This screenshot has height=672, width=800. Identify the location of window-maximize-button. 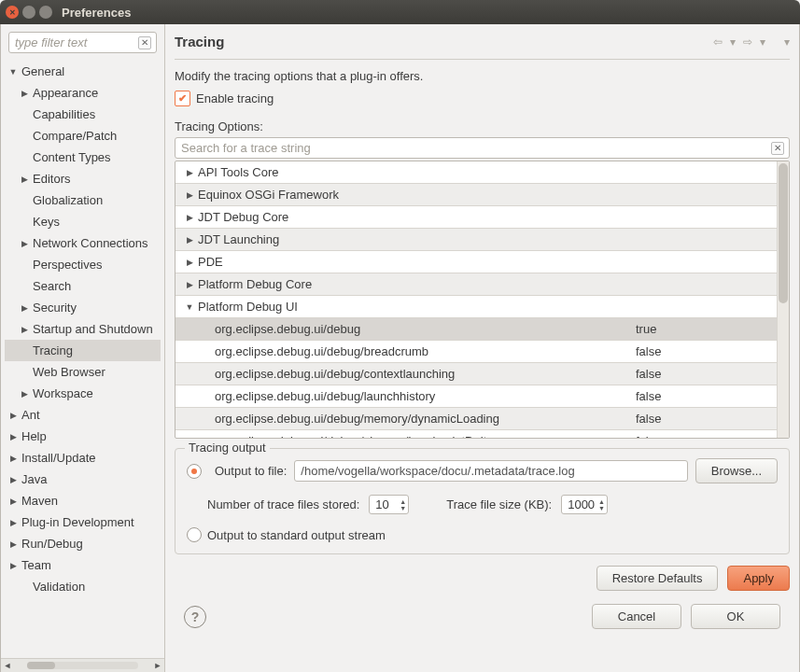
(46, 12).